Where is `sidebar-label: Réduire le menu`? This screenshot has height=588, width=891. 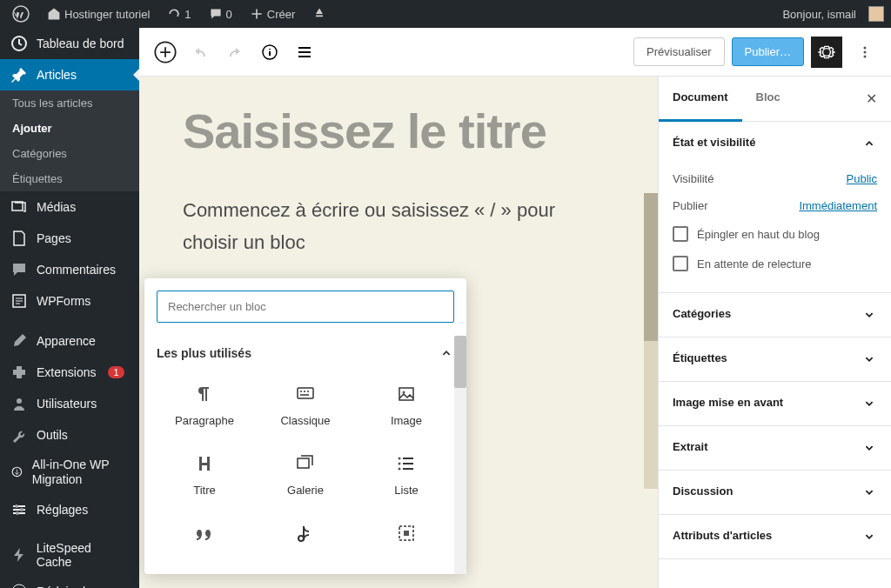
sidebar-label: Réduire le menu is located at coordinates (82, 586).